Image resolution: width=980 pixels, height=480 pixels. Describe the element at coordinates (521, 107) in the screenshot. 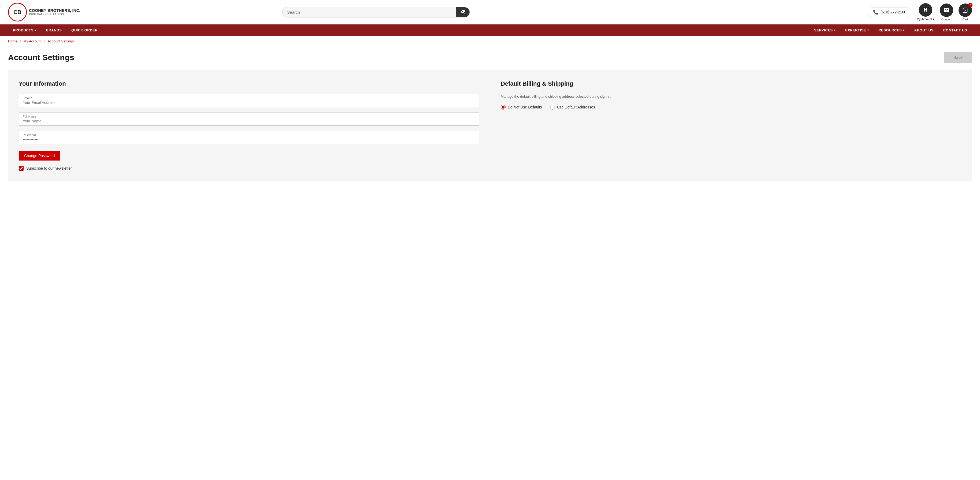

I see `radio-no-defaults: Do Not Use Defaults` at that location.